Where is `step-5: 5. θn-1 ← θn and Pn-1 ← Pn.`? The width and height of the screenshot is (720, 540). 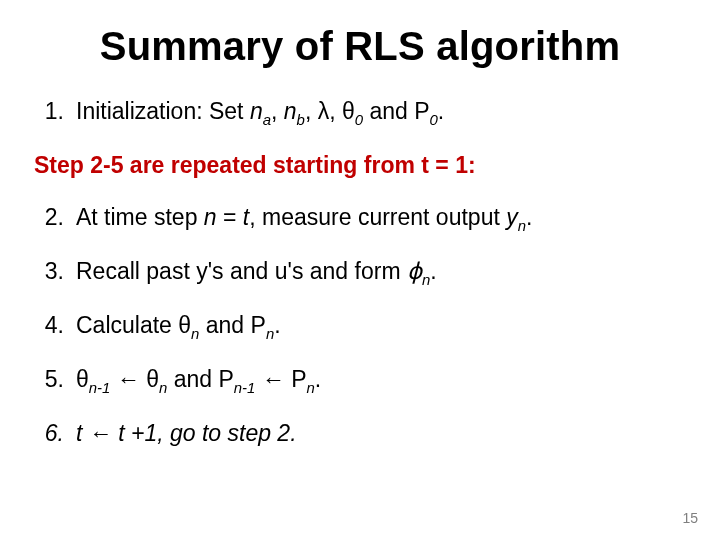 step-5: 5. θn-1 ← θn and Pn-1 ← Pn. is located at coordinates (360, 381).